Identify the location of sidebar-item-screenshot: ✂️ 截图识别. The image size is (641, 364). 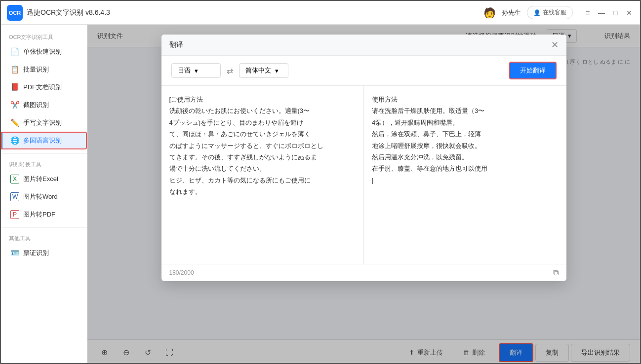
(44, 105).